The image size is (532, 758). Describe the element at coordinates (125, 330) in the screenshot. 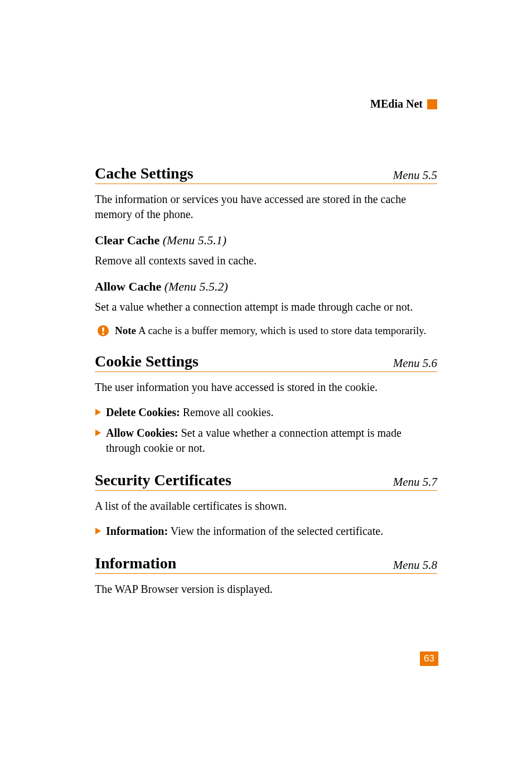

I see `note-label: Note` at that location.